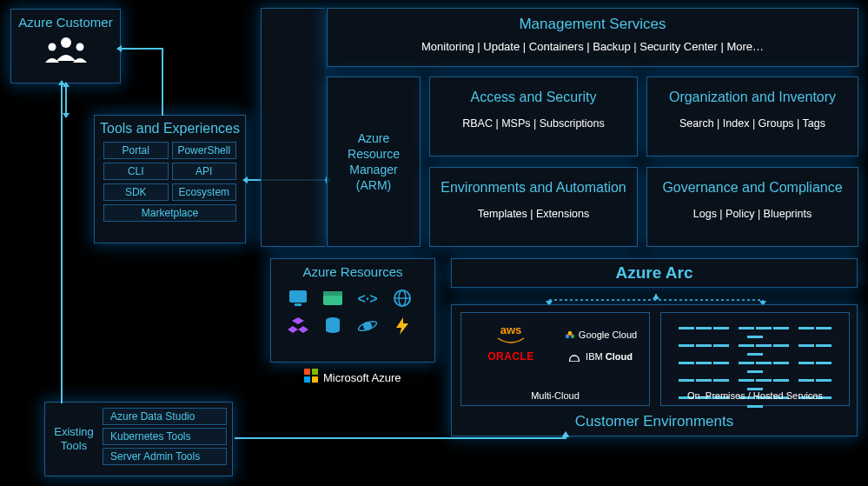  Describe the element at coordinates (66, 54) in the screenshot. I see `people-icon` at that location.